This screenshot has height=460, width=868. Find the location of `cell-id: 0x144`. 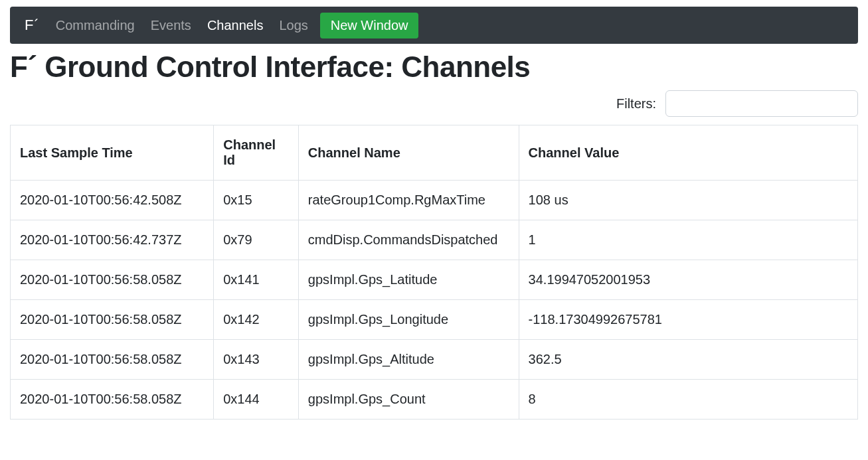

cell-id: 0x144 is located at coordinates (256, 400).